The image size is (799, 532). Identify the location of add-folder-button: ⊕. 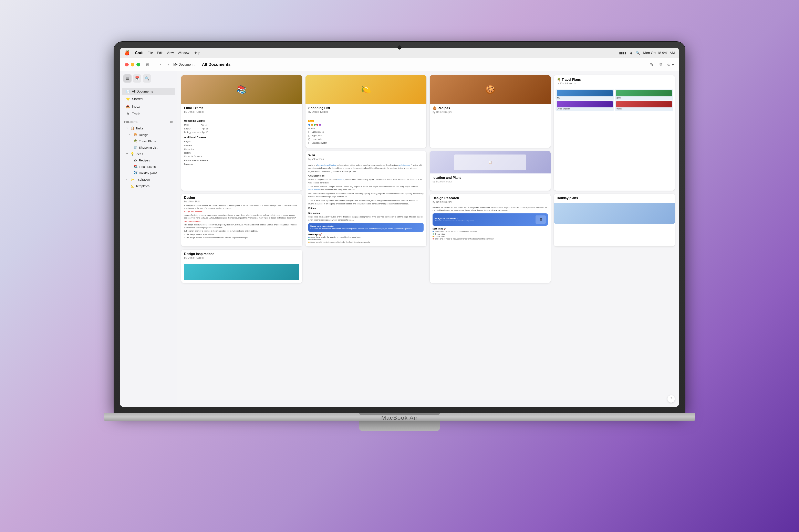
(171, 122).